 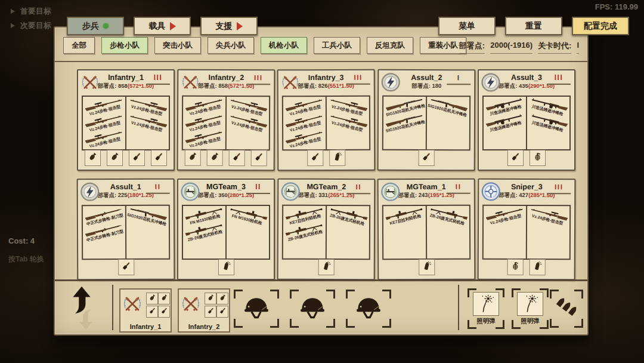 I want to click on triangle-bullet-icon, so click(x=13, y=26).